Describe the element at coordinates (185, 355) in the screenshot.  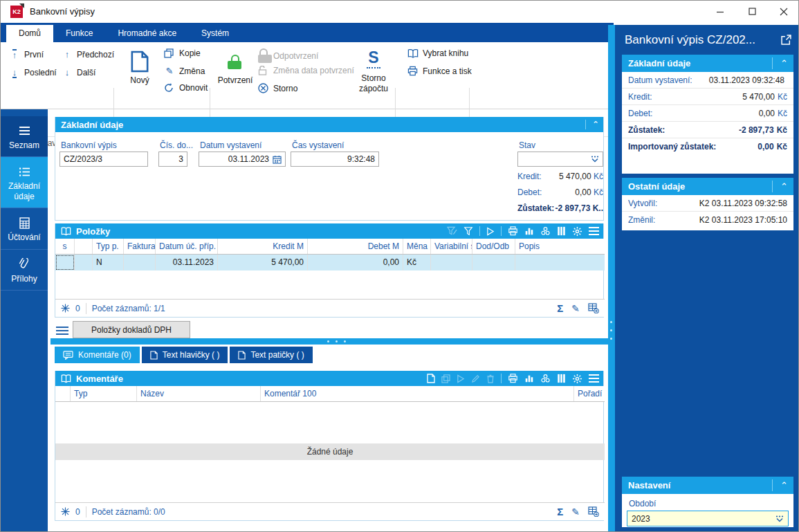
I see `tab-text-hlavicky: Text hlavičky ( )` at that location.